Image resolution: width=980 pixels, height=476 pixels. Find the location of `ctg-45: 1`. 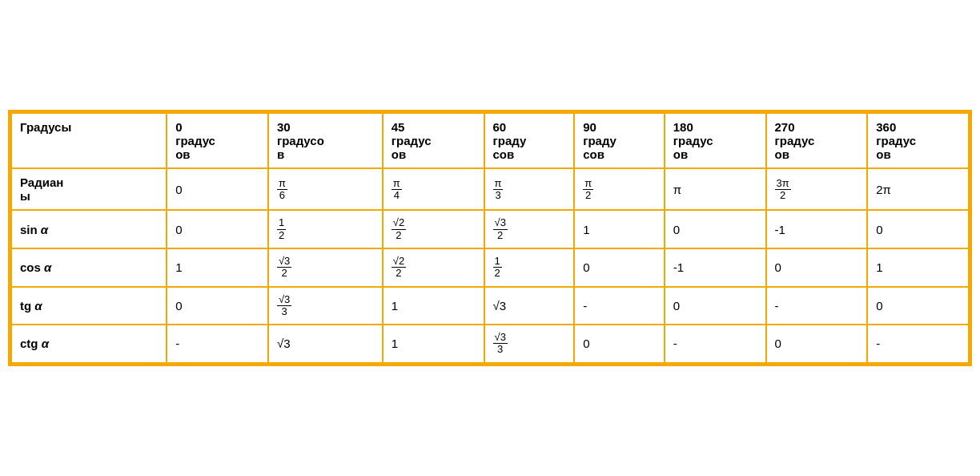

ctg-45: 1 is located at coordinates (434, 344).